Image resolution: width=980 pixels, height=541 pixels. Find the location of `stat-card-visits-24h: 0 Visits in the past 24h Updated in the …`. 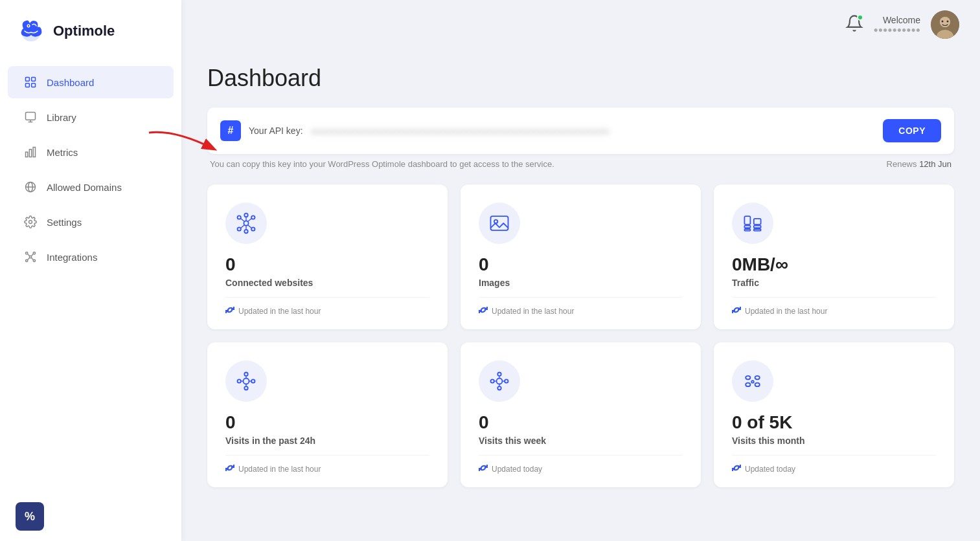

stat-card-visits-24h: 0 Visits in the past 24h Updated in the … is located at coordinates (328, 415).